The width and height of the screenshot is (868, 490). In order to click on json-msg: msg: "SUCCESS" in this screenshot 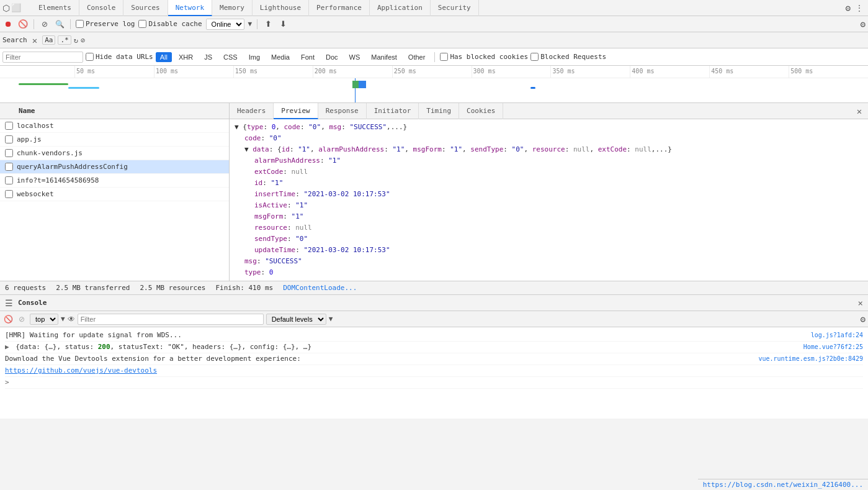, I will do `click(548, 261)`.